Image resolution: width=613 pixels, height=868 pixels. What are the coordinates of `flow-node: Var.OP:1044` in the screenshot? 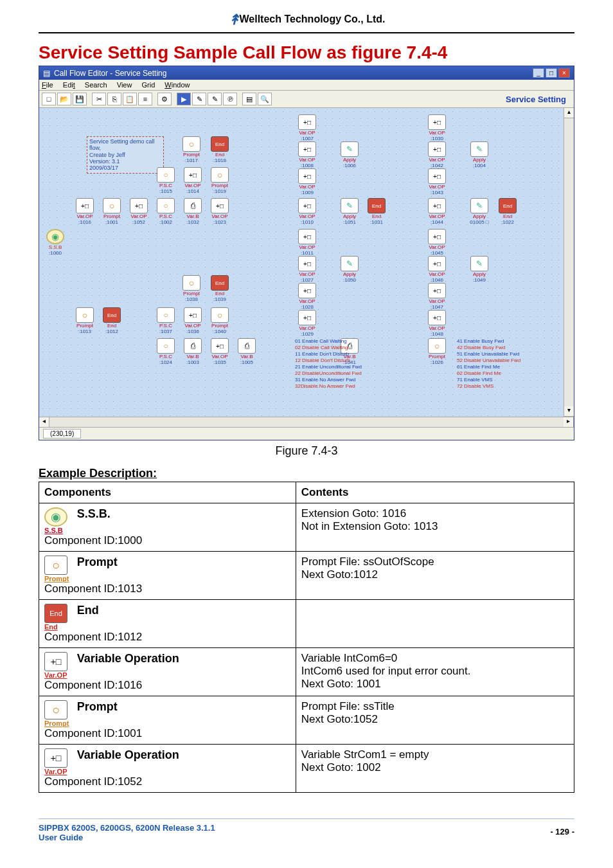 It's located at (437, 212).